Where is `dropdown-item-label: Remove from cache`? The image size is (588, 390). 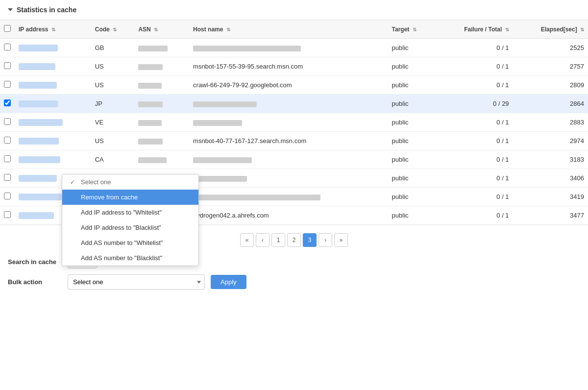
dropdown-item-label: Remove from cache is located at coordinates (109, 197).